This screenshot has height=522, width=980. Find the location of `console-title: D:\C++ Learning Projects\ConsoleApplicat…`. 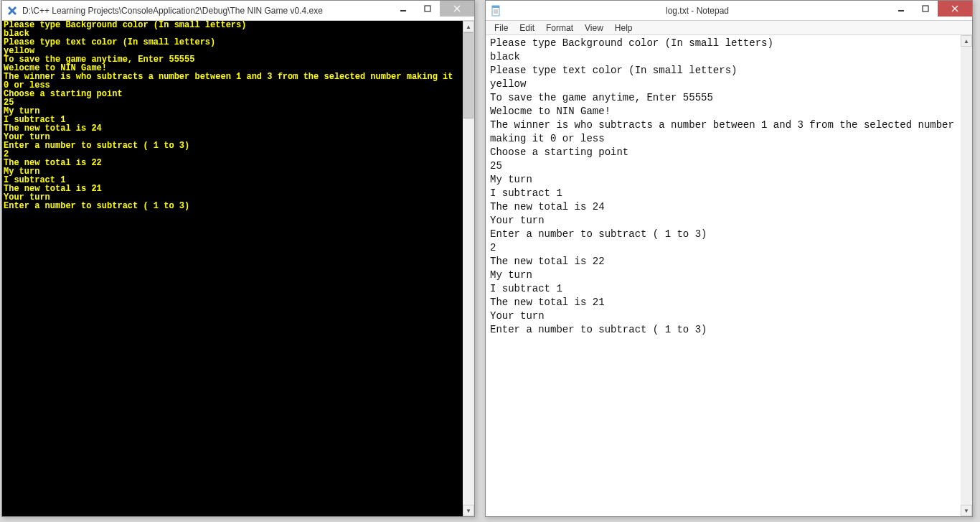

console-title: D:\C++ Learning Projects\ConsoleApplicat… is located at coordinates (207, 11).